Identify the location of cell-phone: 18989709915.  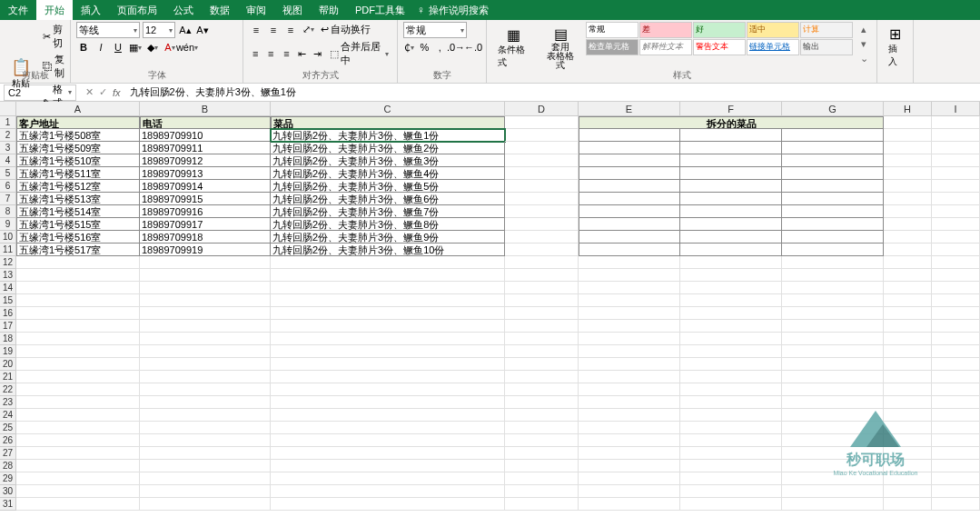
(205, 199).